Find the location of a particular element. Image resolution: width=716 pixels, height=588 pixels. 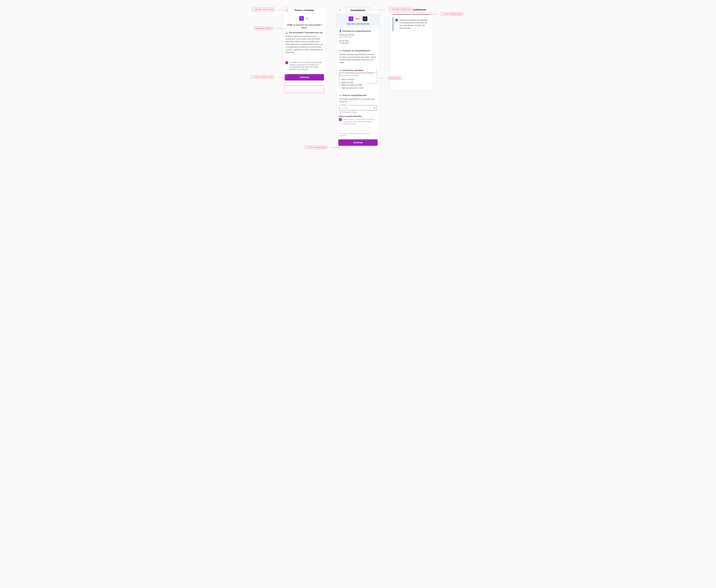

progress-indicator is located at coordinates (412, 14).